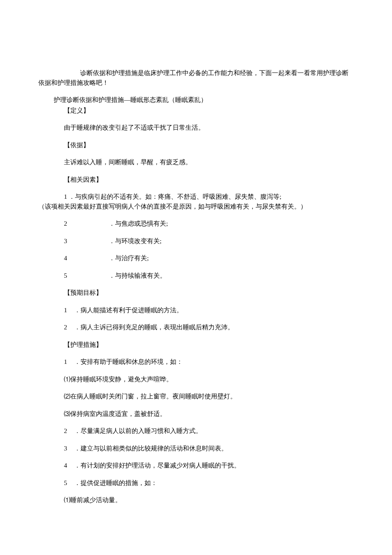 Image resolution: width=392 pixels, height=555 pixels. Describe the element at coordinates (196, 380) in the screenshot. I see `measure-1-sub1: ⑴保持睡眠环境安静，避免大声喧哗。` at that location.